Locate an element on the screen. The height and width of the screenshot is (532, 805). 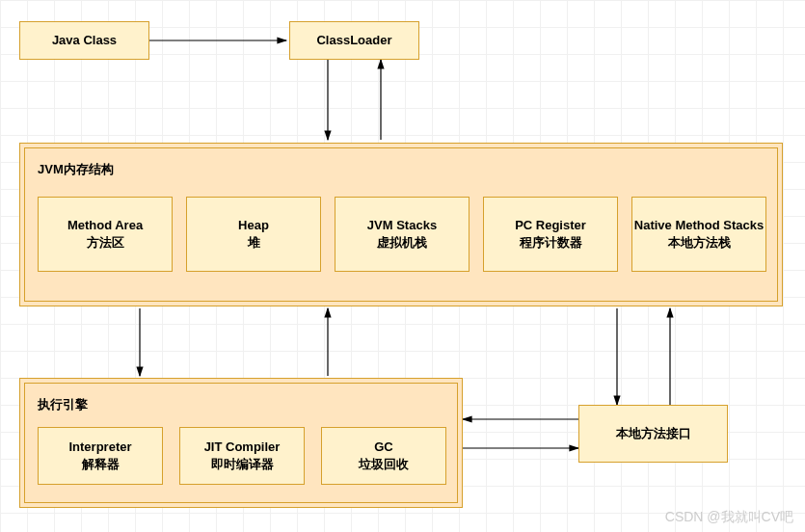
method-area-zh: 方法区 is located at coordinates (106, 243).